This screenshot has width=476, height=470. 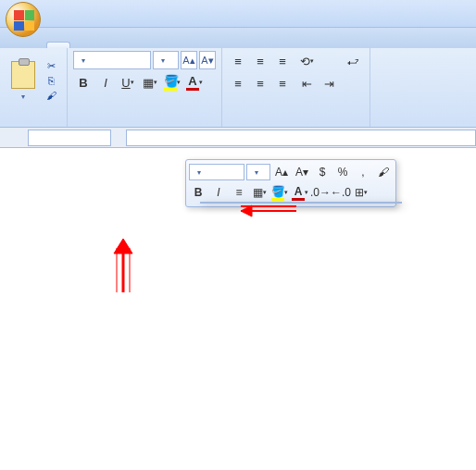 What do you see at coordinates (320, 192) in the screenshot?
I see `mini-dec-decimal: .0→` at bounding box center [320, 192].